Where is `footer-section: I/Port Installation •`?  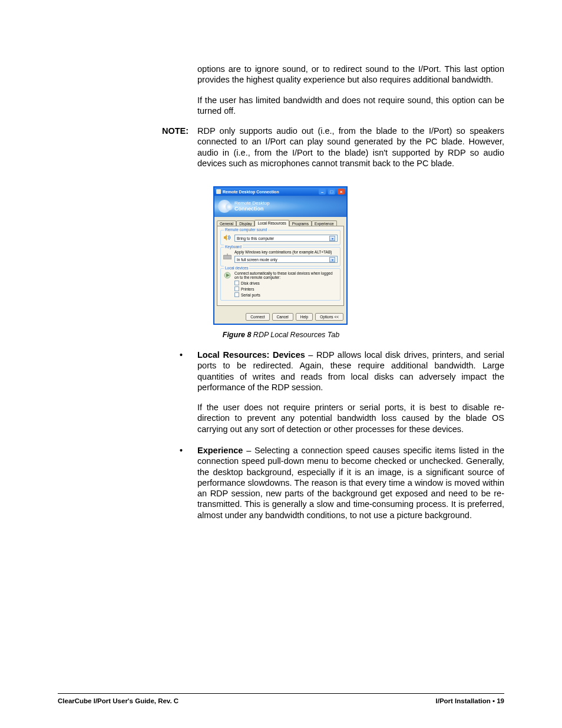
footer-section: I/Port Installation • is located at coordinates (467, 701).